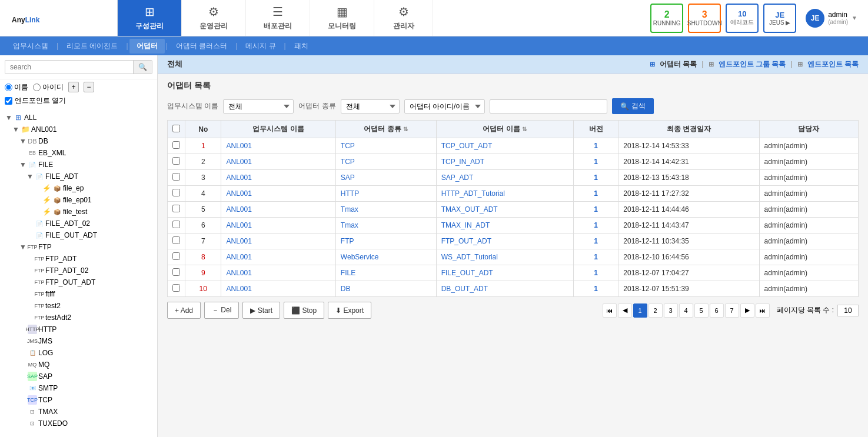 This screenshot has width=868, height=437. I want to click on tree-item-test2: ▶ FTP test2, so click(79, 306).